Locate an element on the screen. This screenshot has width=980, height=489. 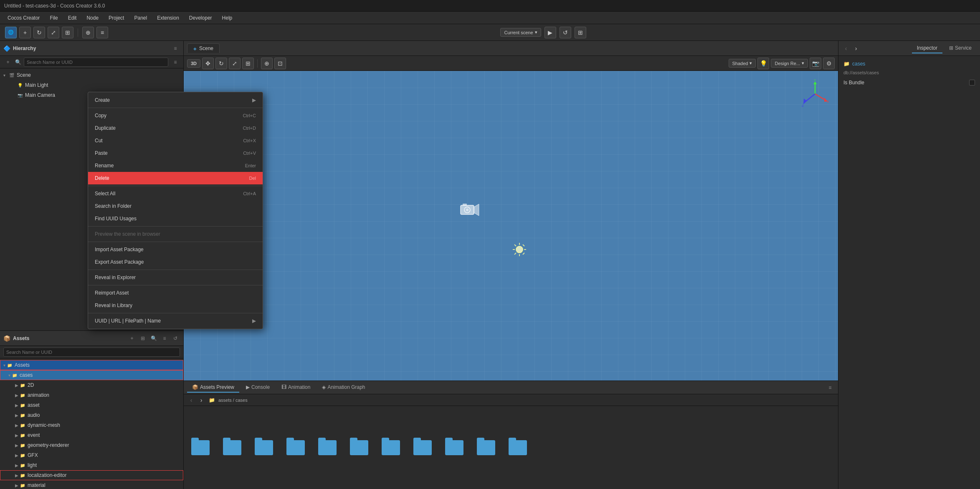
asset-item-material: ▶ 📁 material is located at coordinates (92, 485).